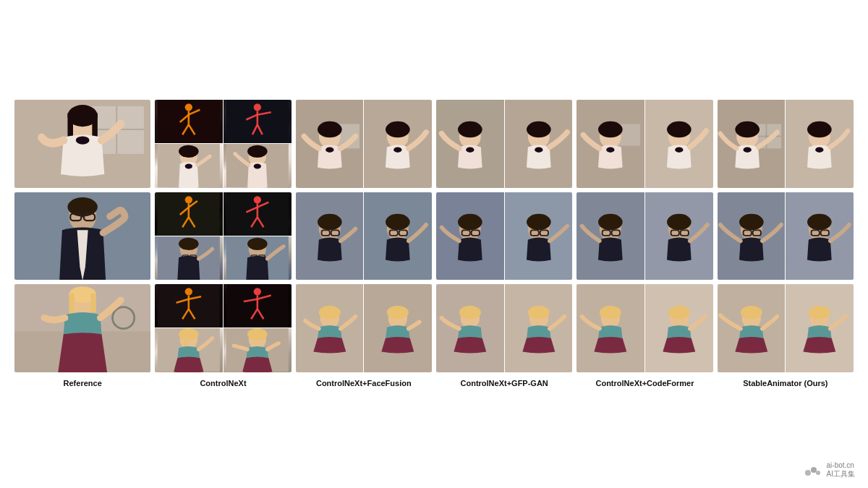 The image size is (868, 488). I want to click on column-stableanimator, so click(786, 236).